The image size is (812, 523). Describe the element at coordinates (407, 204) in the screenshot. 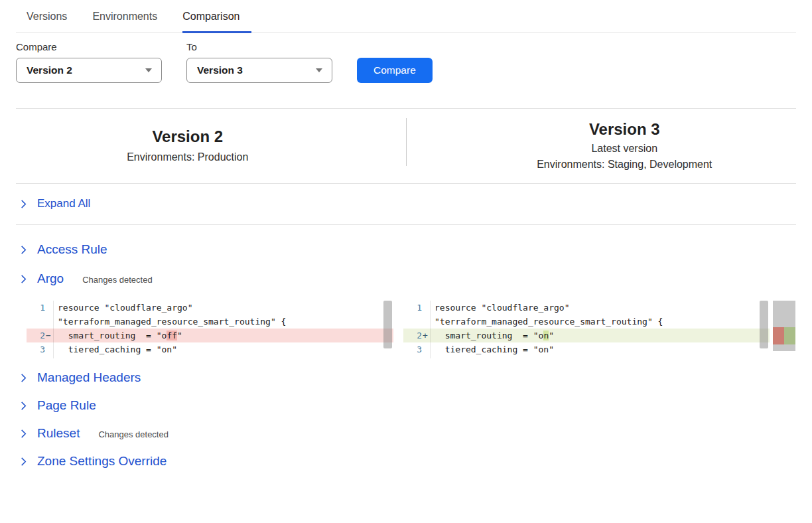

I see `expand-all-toggle: Expand All` at that location.